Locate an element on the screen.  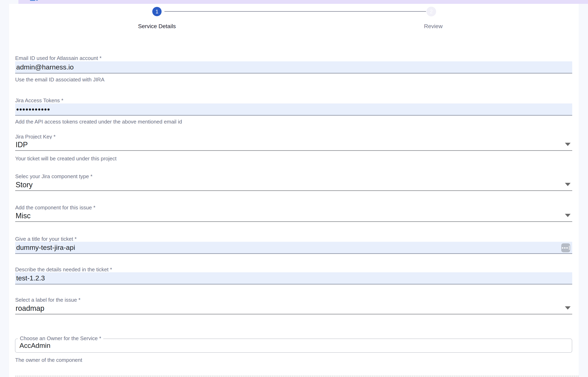
stepper-step-2: 2 is located at coordinates (431, 12).